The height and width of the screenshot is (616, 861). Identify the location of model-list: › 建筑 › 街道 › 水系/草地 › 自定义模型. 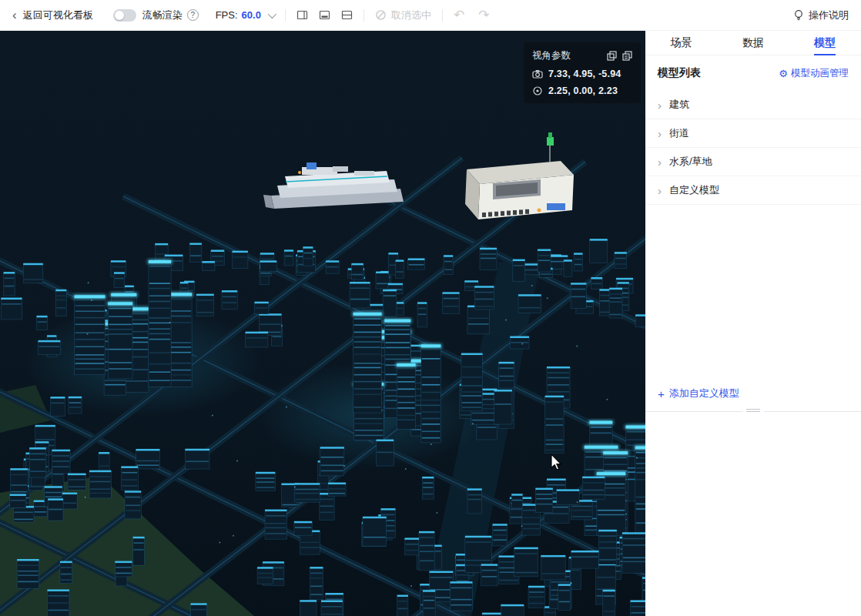
(753, 148).